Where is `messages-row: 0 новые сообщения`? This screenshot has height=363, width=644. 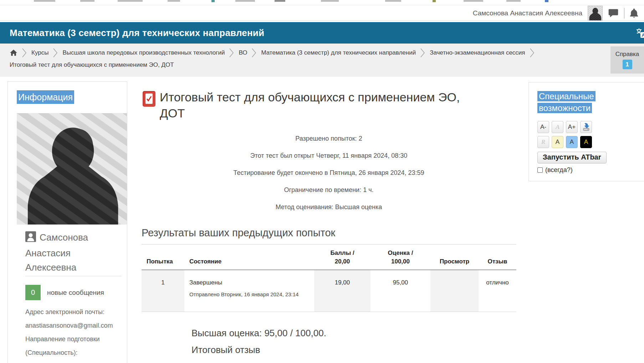 messages-row: 0 новые сообщения is located at coordinates (76, 293).